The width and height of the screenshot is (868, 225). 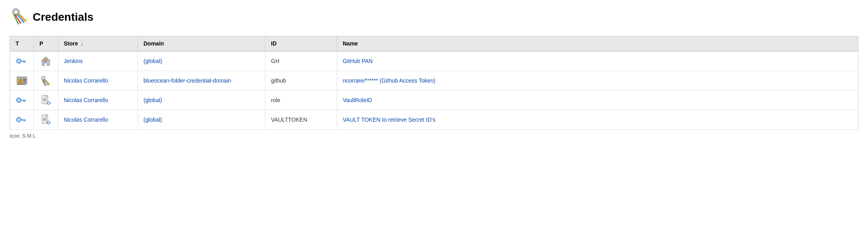 What do you see at coordinates (19, 17) in the screenshot?
I see `credentials-icon` at bounding box center [19, 17].